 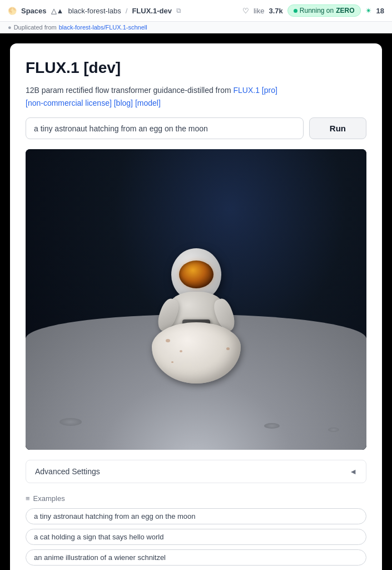 What do you see at coordinates (196, 558) in the screenshot?
I see `example-item-3: an anime illustration of a wiener schnit…` at bounding box center [196, 558].